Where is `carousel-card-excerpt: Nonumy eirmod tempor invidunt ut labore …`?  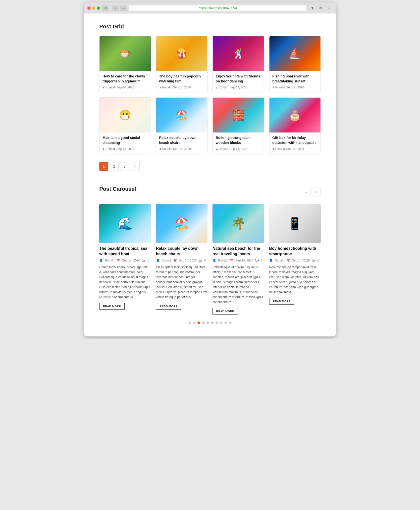 carousel-card-excerpt: Nonumy eirmod tempor invidunt ut labore … is located at coordinates (295, 280).